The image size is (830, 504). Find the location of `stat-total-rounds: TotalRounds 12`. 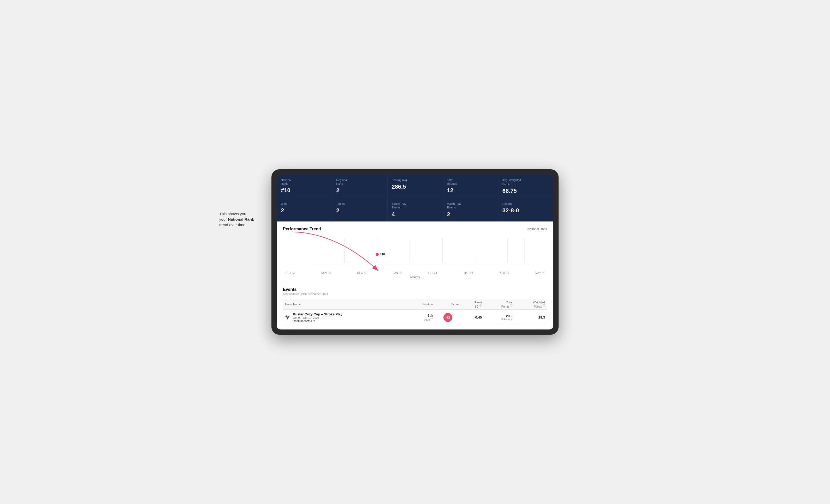

stat-total-rounds: TotalRounds 12 is located at coordinates (470, 186).